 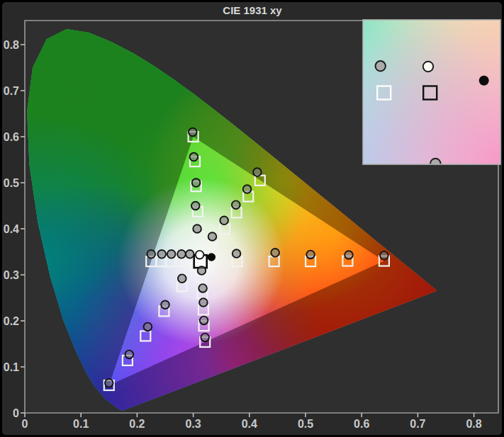 What do you see at coordinates (362, 424) in the screenshot?
I see `x-tick-label: 0.6` at bounding box center [362, 424].